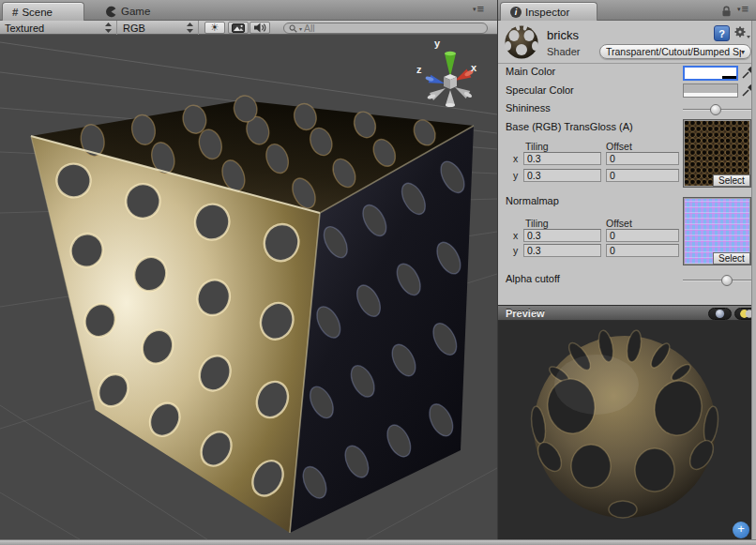 The image size is (756, 545). I want to click on base-offset-y-field, so click(643, 175).